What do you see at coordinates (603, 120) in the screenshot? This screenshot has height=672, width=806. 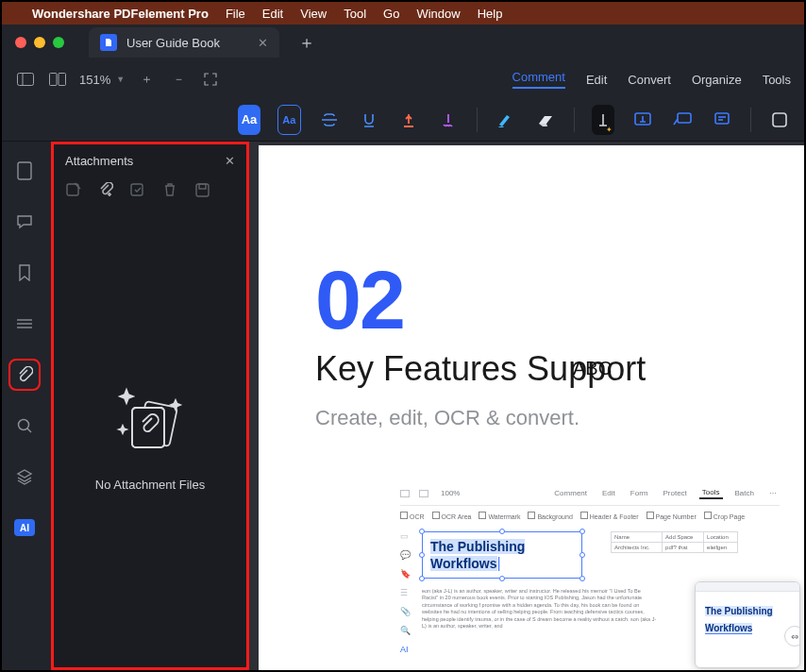 I see `text-callout-button: ✦` at bounding box center [603, 120].